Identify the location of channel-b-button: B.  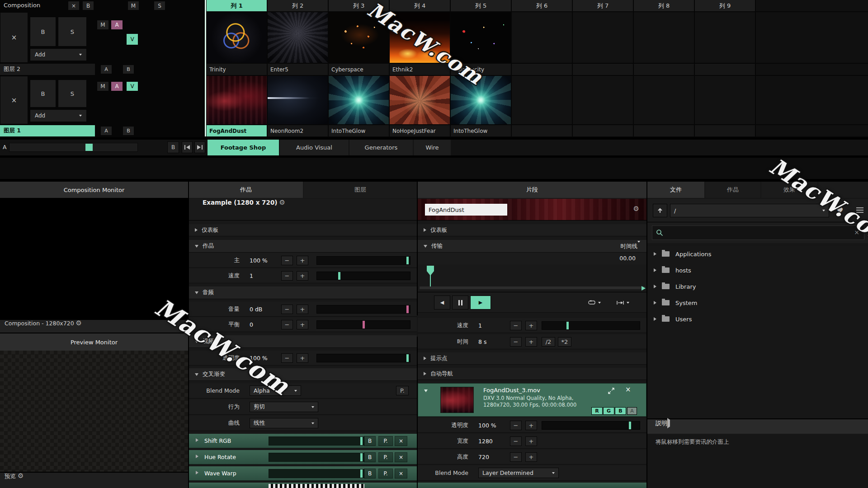
(620, 411).